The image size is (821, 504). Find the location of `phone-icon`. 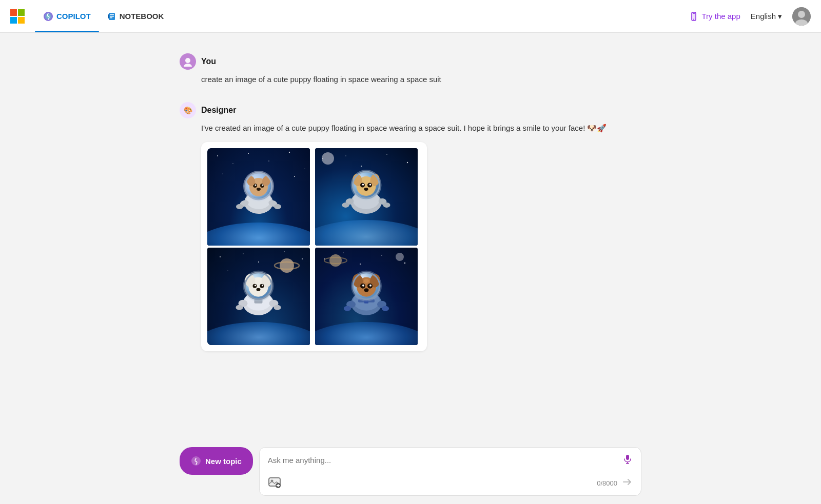

phone-icon is located at coordinates (694, 16).